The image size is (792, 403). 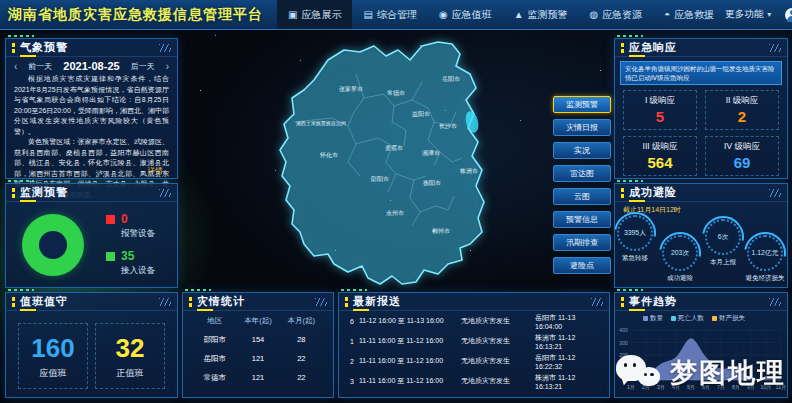 What do you see at coordinates (351, 89) in the screenshot?
I see `map-city-label: 张家界市` at bounding box center [351, 89].